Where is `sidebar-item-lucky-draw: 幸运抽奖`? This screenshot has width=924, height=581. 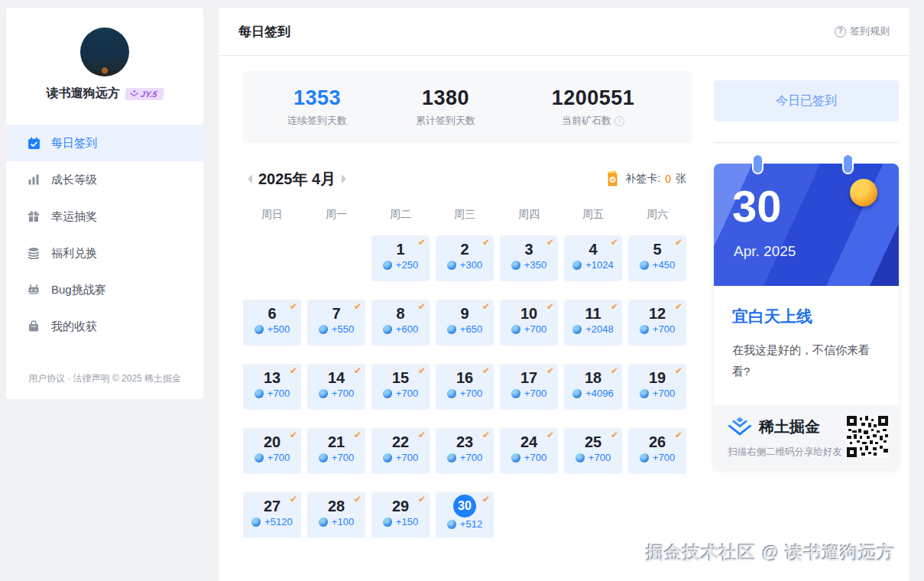 sidebar-item-lucky-draw: 幸运抽奖 is located at coordinates (105, 216).